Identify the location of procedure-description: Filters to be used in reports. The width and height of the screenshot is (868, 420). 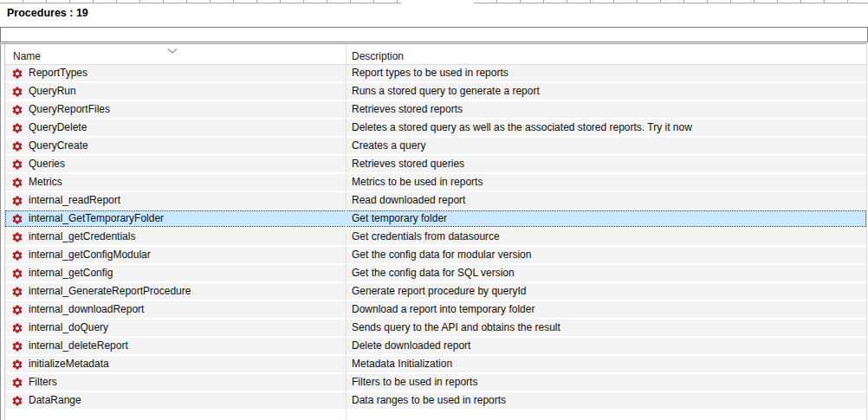
(606, 383).